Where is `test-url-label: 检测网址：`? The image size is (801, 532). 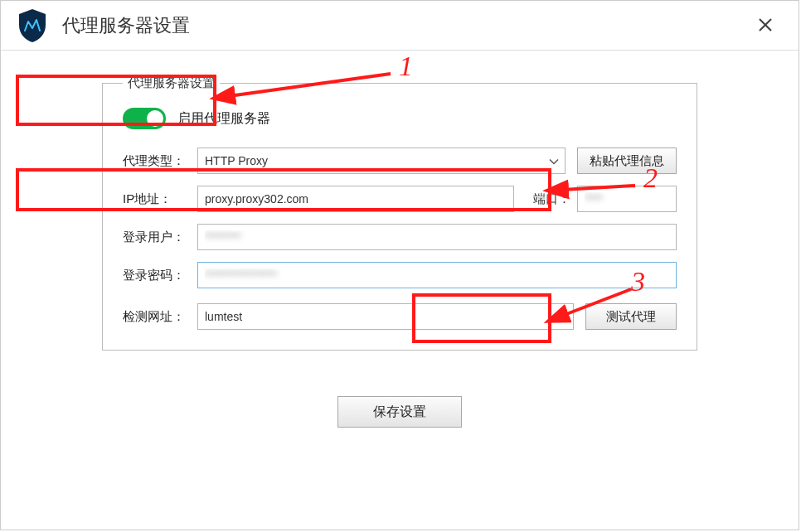 test-url-label: 检测网址： is located at coordinates (160, 317).